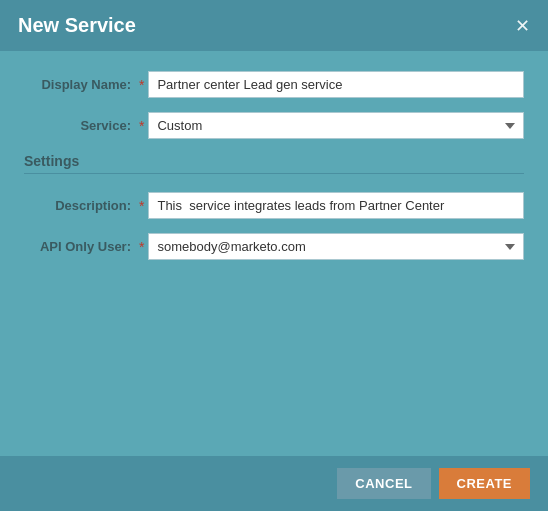  I want to click on description-input-wrap: *, so click(332, 206).